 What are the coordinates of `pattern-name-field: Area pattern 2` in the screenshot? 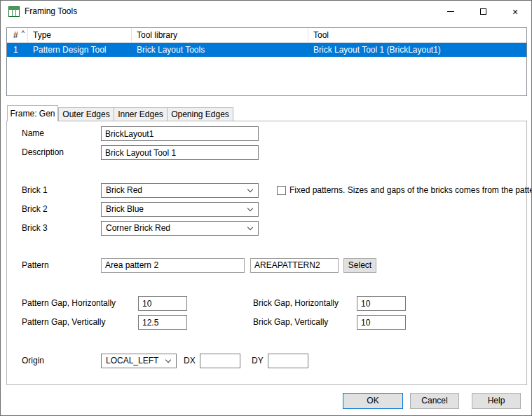 It's located at (172, 265).